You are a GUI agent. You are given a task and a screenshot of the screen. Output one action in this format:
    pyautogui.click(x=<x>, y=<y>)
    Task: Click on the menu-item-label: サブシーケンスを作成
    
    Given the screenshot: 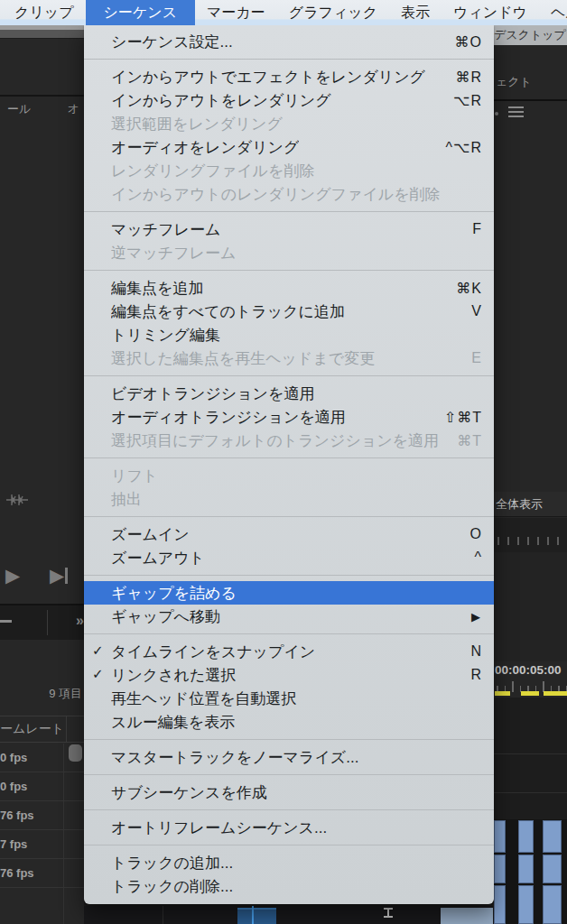 What is the action you would take?
    pyautogui.click(x=190, y=792)
    